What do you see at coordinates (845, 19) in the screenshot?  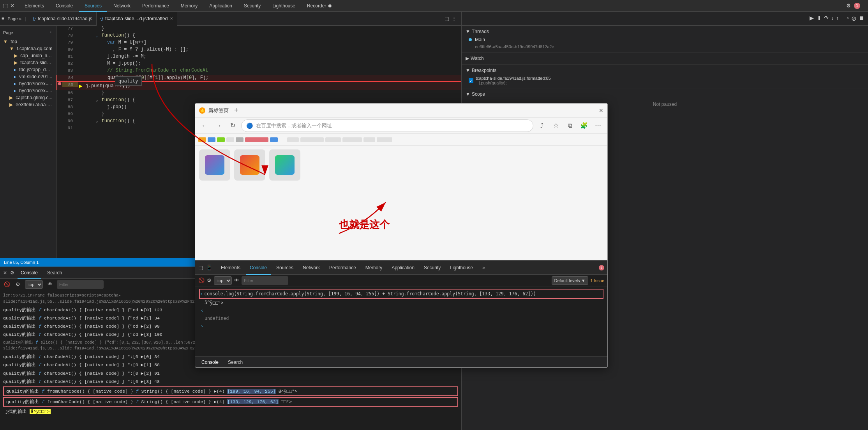 I see `debug-stepfwd-icon: ⟶` at bounding box center [845, 19].